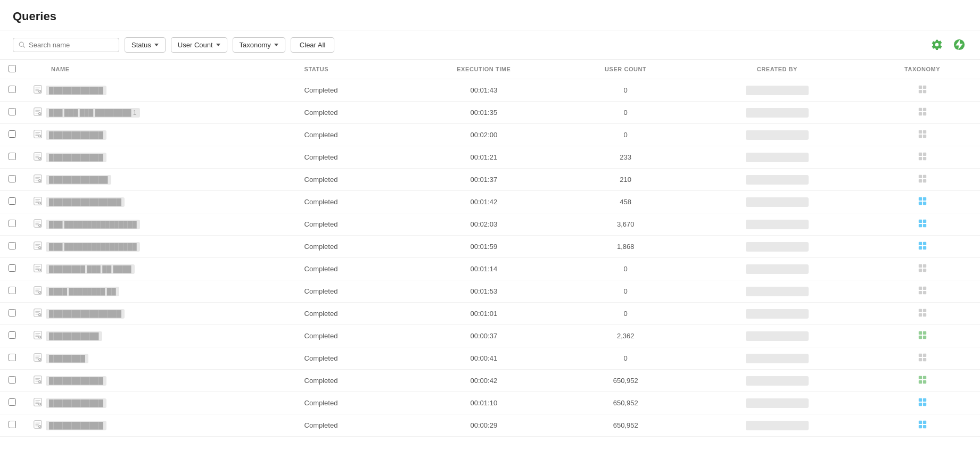  I want to click on row-execution-time-cell: 00:02:00, so click(483, 135).